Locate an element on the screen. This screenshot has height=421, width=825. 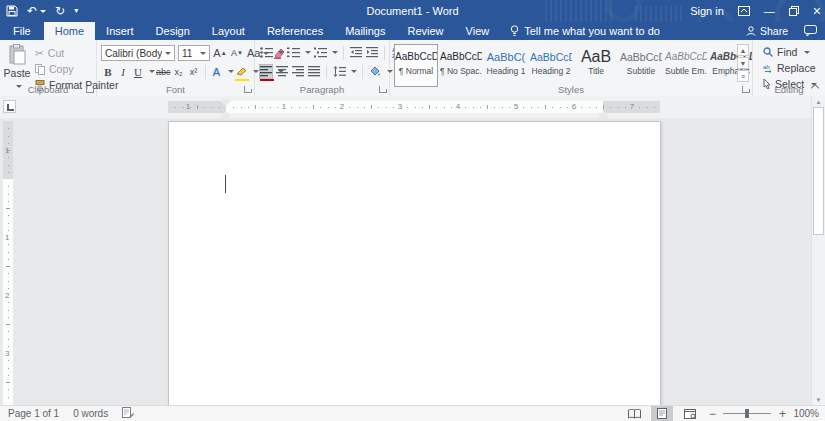
tab-review: Review is located at coordinates (426, 31).